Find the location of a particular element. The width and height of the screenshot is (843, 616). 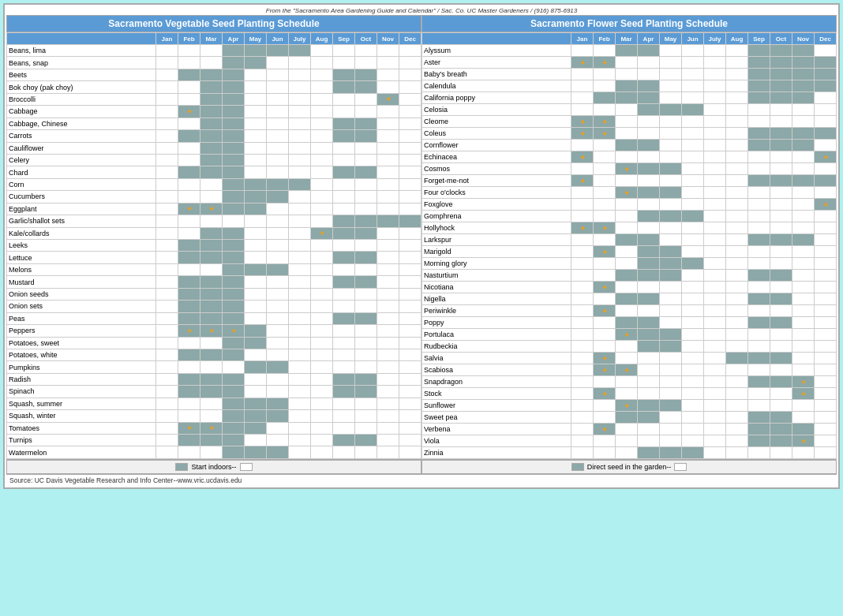

plant-name-cell: Aster is located at coordinates (497, 63).